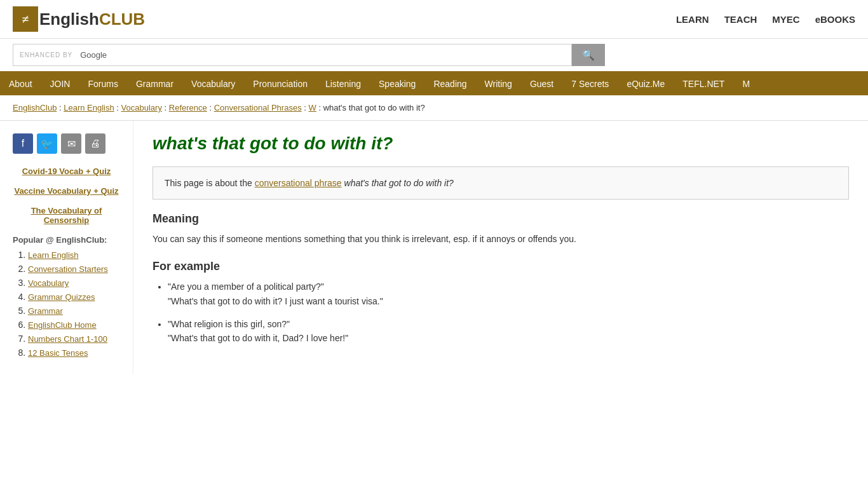 The width and height of the screenshot is (868, 488). What do you see at coordinates (93, 55) in the screenshot?
I see `google-label: Google` at bounding box center [93, 55].